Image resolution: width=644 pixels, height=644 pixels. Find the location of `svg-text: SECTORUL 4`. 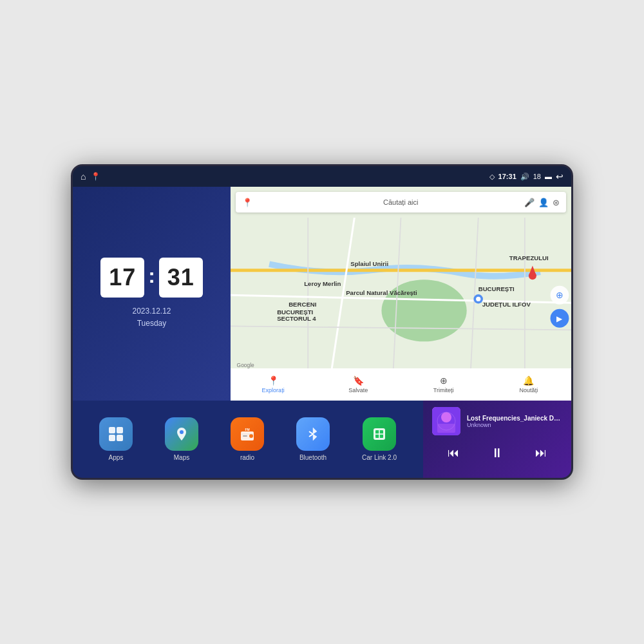

svg-text: SECTORUL 4 is located at coordinates (296, 318).